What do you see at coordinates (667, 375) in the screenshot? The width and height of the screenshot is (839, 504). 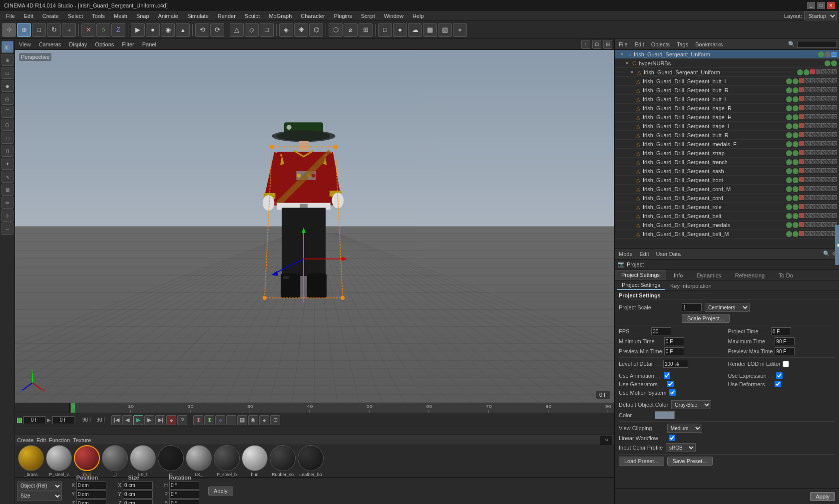 I see `use-anim-checkbox` at bounding box center [667, 375].